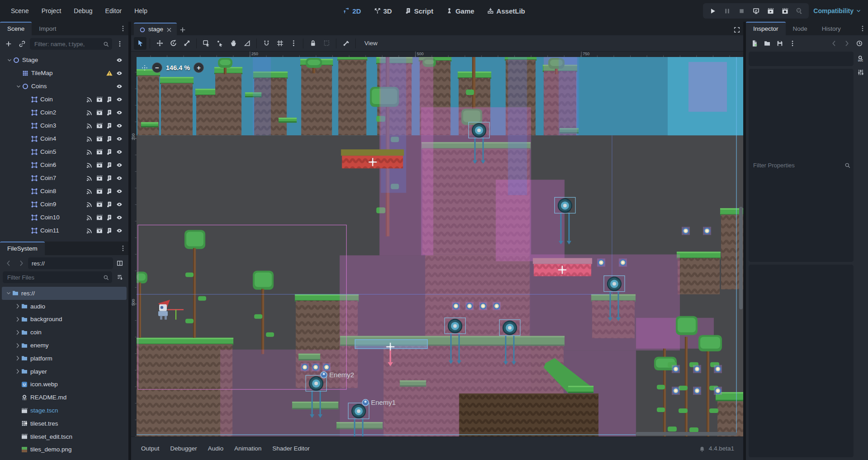  I want to click on bottom-tab-animation: Animation, so click(248, 449).